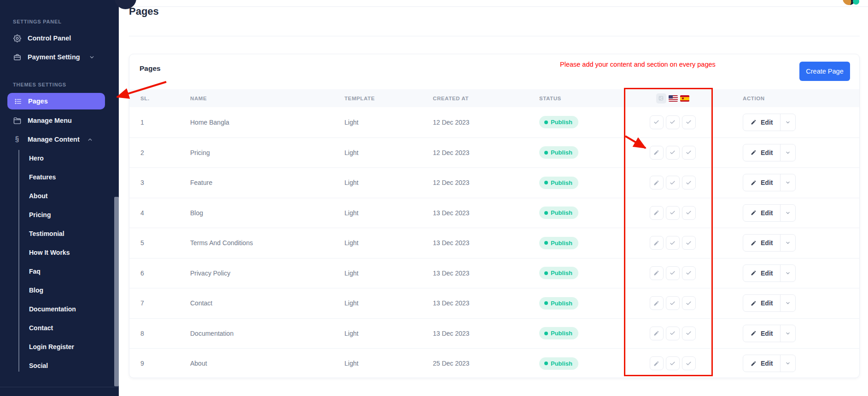 The height and width of the screenshot is (396, 868). I want to click on cell-sl: 4, so click(154, 213).